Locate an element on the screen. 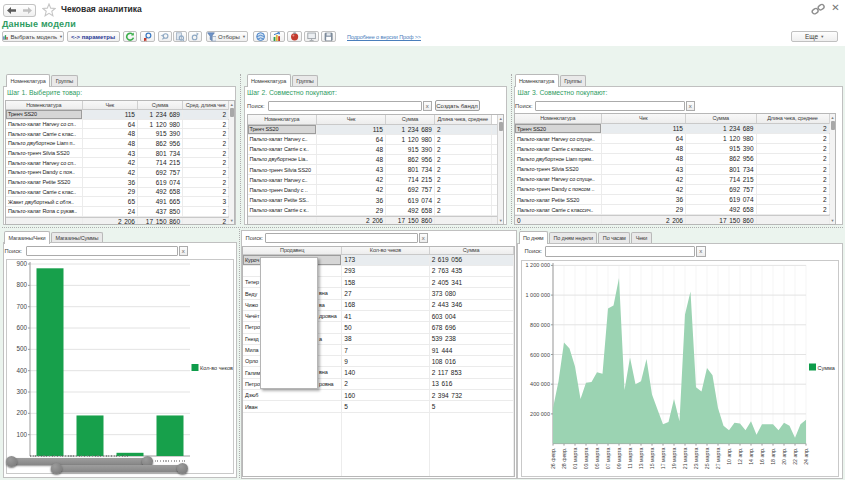 This screenshot has height=480, width=845. panel6-tabs-tab: По дням is located at coordinates (534, 238).